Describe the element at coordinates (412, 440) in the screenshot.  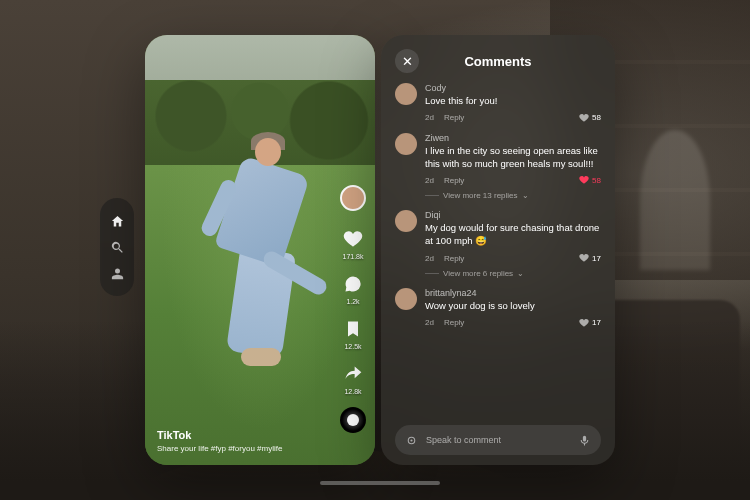
I see `voice-input-icon` at that location.